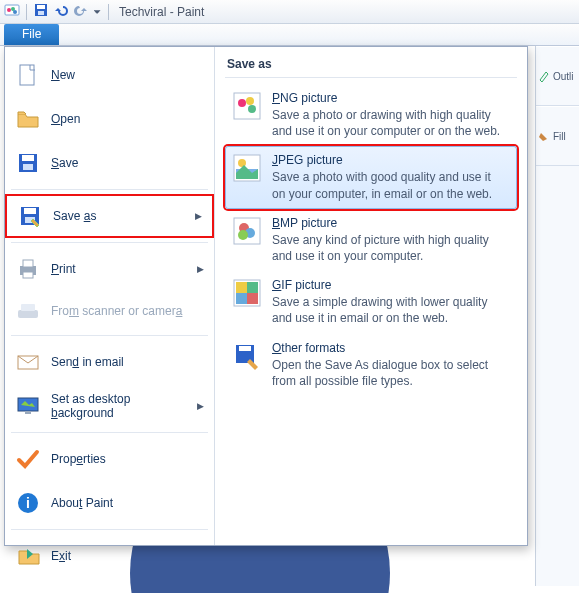 This screenshot has height=593, width=579. What do you see at coordinates (64, 269) in the screenshot?
I see `menu-label: Print` at bounding box center [64, 269].